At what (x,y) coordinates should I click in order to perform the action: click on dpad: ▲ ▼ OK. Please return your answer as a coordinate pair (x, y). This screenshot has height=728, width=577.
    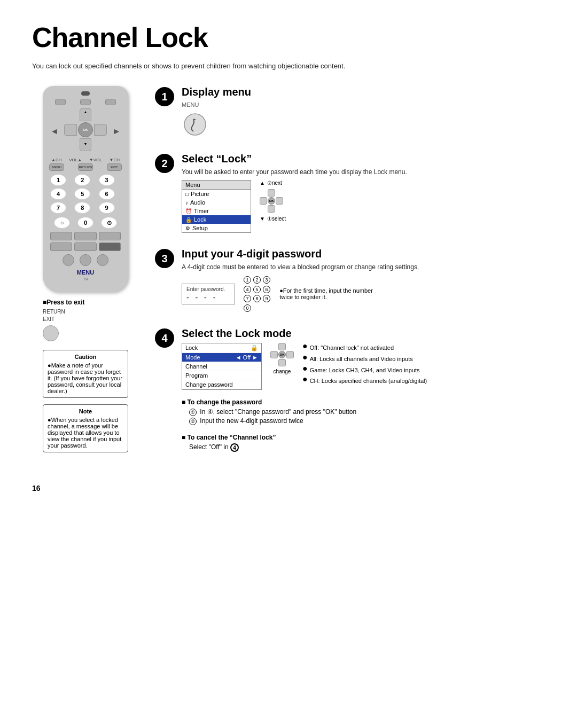
    Looking at the image, I should click on (85, 130).